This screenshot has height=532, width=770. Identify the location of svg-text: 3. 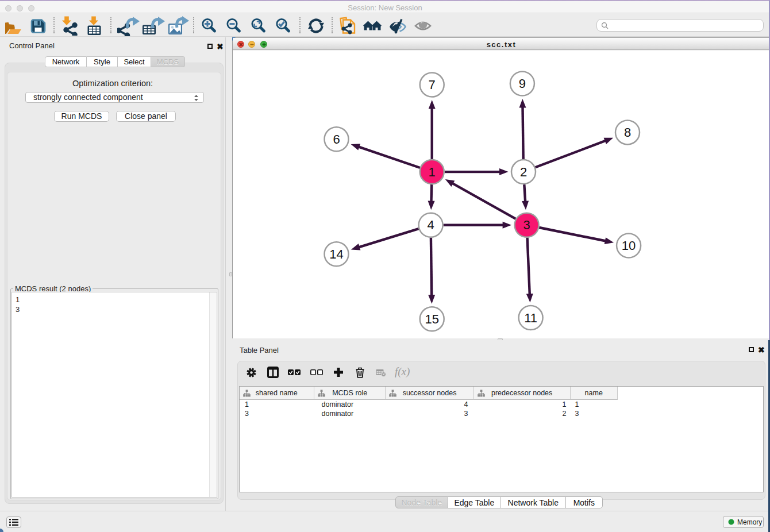
(526, 225).